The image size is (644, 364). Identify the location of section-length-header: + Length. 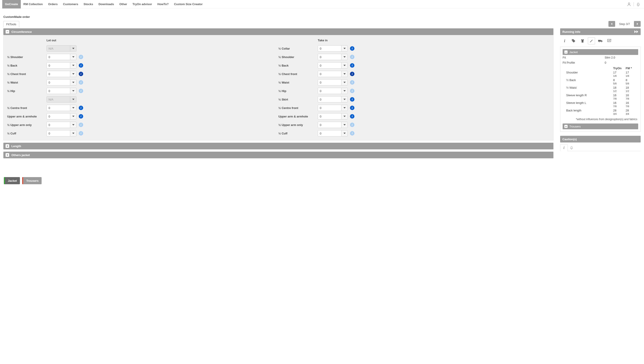
(278, 146).